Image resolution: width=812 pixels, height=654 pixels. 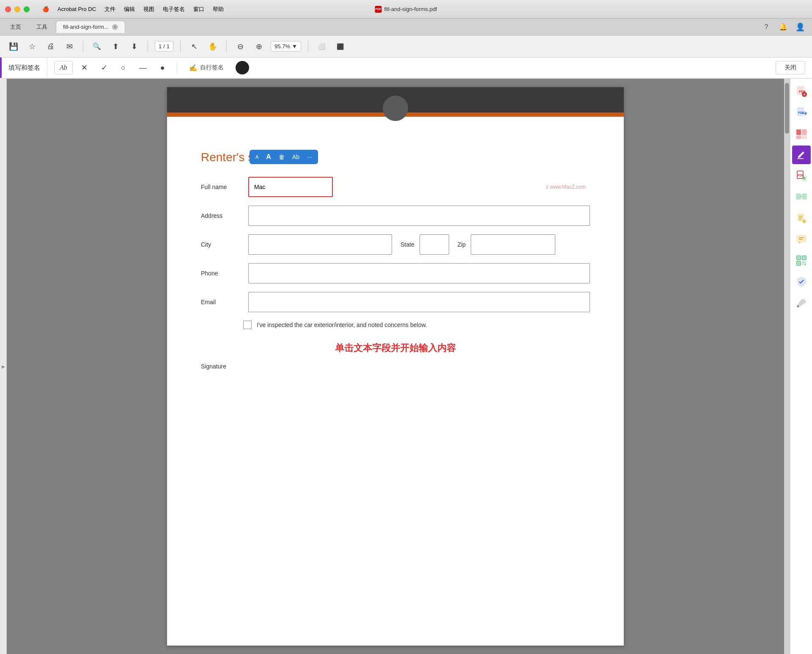 I want to click on help-icon: ?, so click(x=766, y=27).